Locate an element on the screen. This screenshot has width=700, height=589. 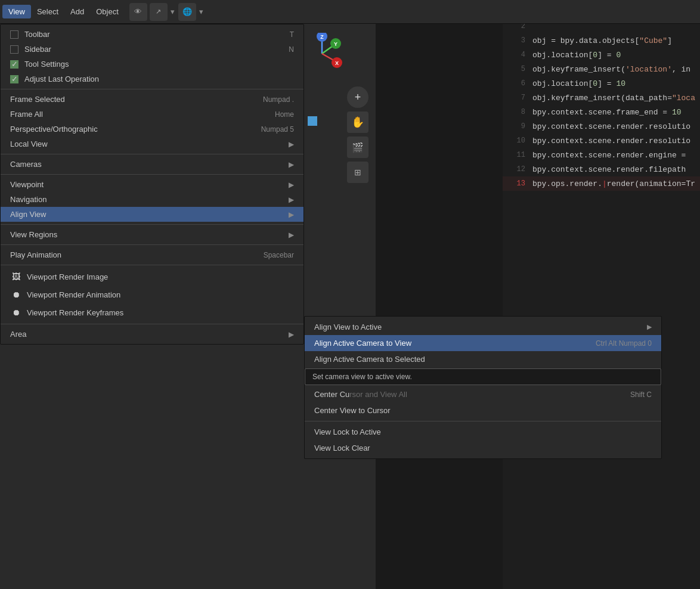
menu-align-view: Align View ▶ is located at coordinates (152, 215).